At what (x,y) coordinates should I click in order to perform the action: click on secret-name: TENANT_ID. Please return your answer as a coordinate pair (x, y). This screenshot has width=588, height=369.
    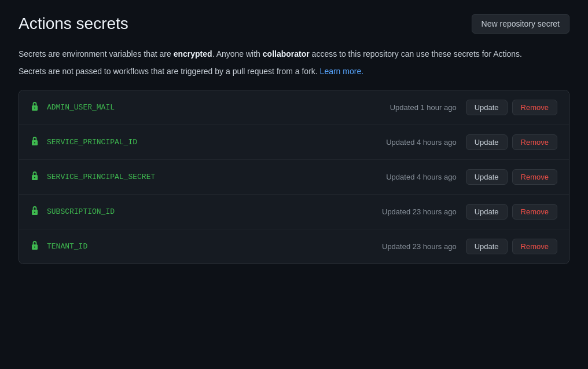
    Looking at the image, I should click on (203, 247).